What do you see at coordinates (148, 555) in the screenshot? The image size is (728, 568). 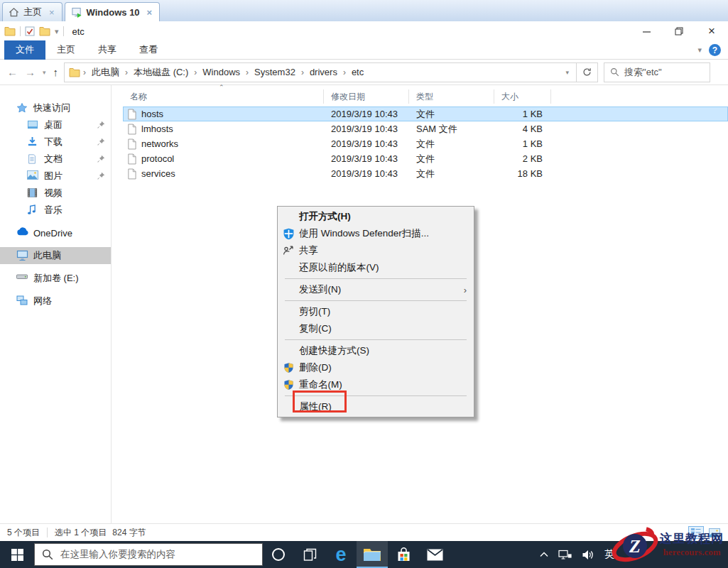 I see `taskbar-search-box: 在这里输入你要搜索的内容` at bounding box center [148, 555].